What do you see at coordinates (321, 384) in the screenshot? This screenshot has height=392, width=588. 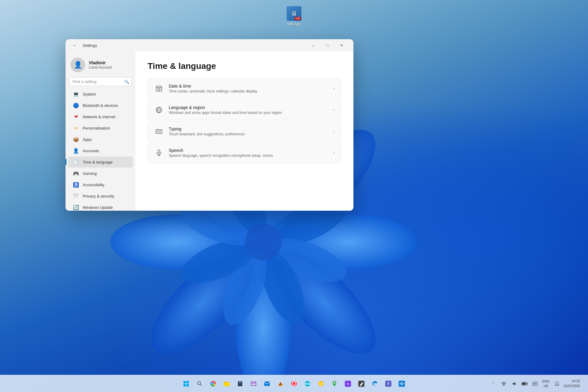 I see `taskbar-antivirus-button` at bounding box center [321, 384].